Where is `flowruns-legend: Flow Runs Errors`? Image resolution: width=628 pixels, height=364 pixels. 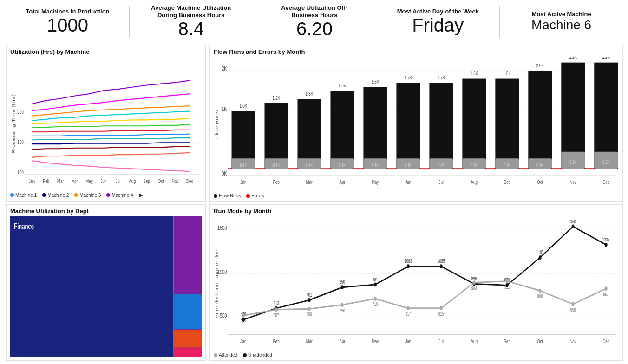
flowruns-legend: Flow Runs Errors is located at coordinates (416, 196).